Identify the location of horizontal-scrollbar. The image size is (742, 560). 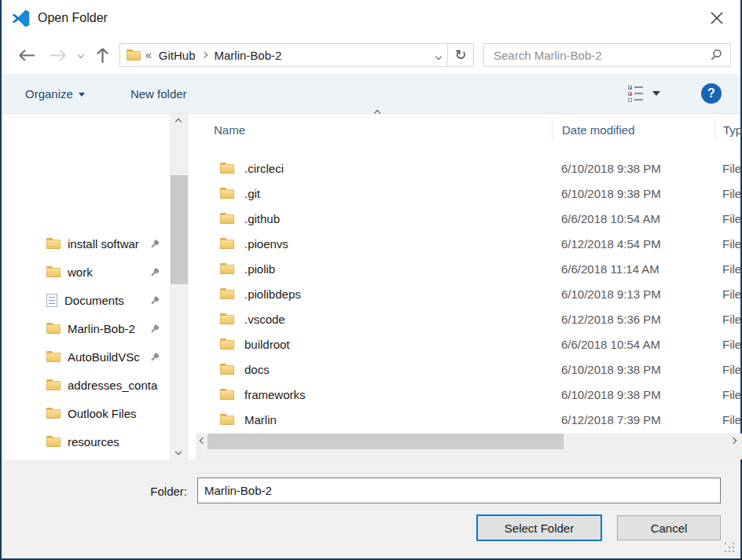
(468, 441).